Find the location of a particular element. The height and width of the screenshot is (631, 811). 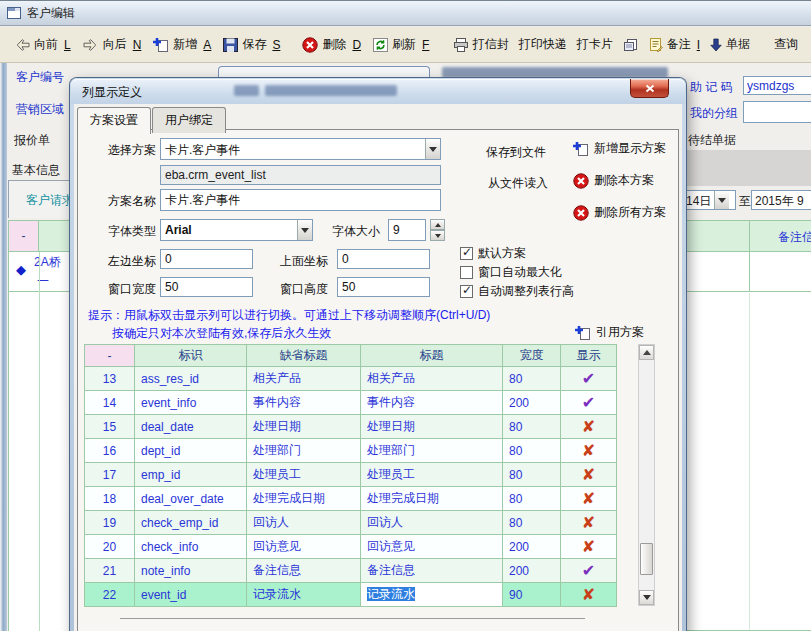

print-card-button: 打卡片 is located at coordinates (595, 44).